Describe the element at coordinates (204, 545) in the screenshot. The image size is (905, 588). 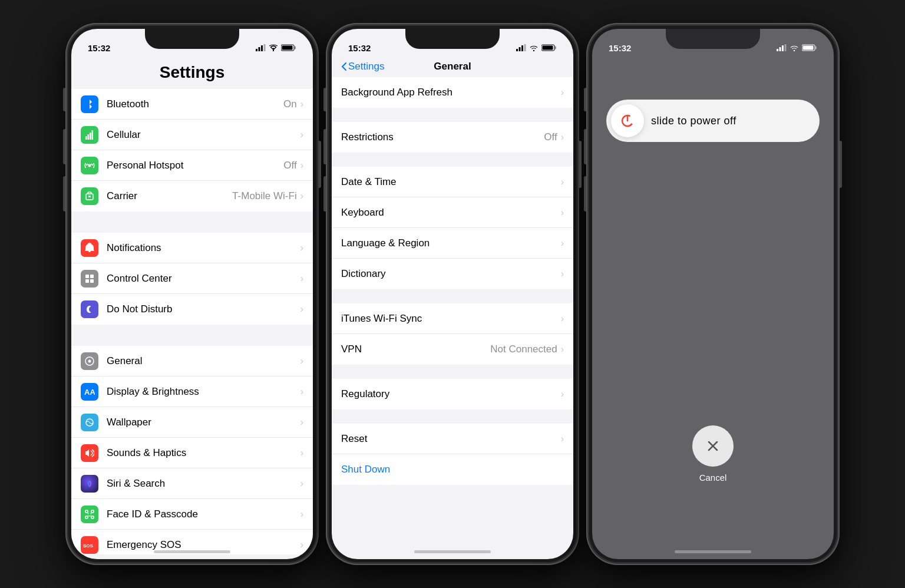
I see `sos-label: Emergency SOS` at that location.